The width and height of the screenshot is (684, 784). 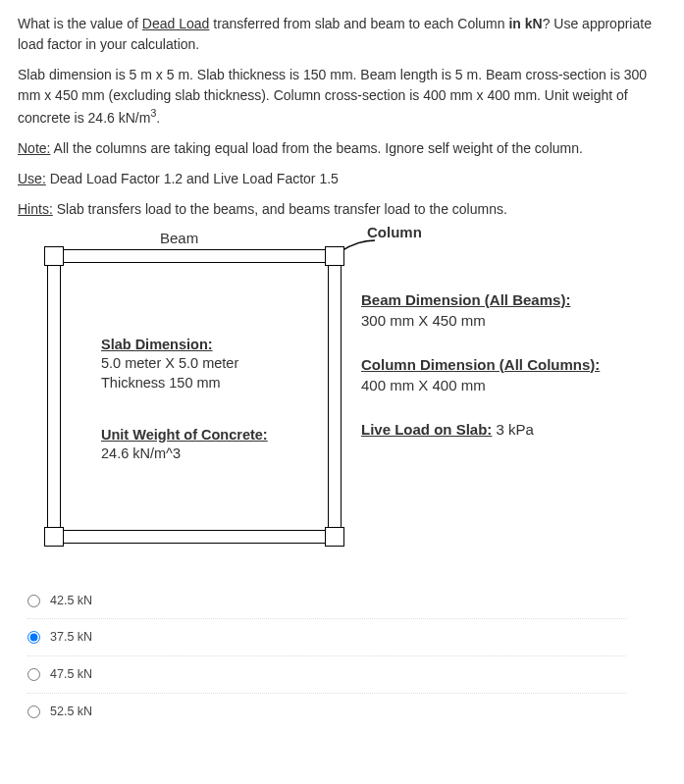 What do you see at coordinates (481, 310) in the screenshot?
I see `beam-dim-block: Beam Dimension (All Beams): 300 mm X 450…` at bounding box center [481, 310].